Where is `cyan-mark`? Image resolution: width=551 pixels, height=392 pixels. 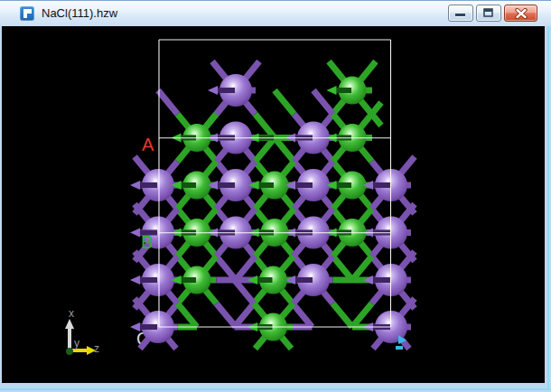 cyan-mark is located at coordinates (399, 348).